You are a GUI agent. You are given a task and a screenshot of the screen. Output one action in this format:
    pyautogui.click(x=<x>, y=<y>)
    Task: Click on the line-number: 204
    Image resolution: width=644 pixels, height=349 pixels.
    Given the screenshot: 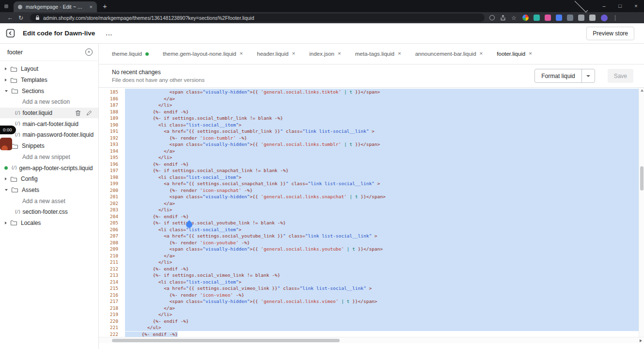 What is the action you would take?
    pyautogui.click(x=110, y=217)
    